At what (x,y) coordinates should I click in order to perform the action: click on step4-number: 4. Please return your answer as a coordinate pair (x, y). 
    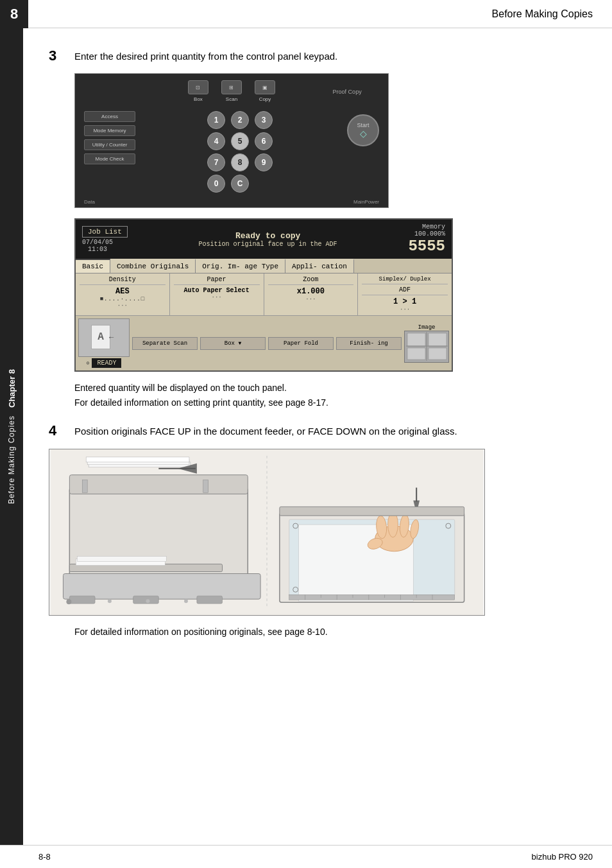
    Looking at the image, I should click on (59, 431).